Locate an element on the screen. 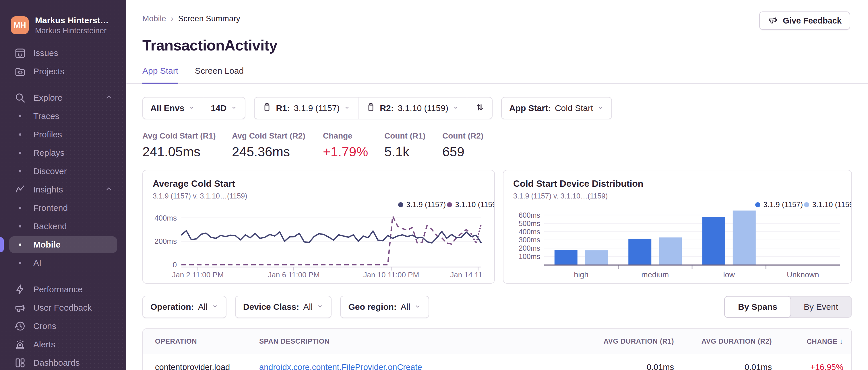 The image size is (868, 370). bar-chart: 100ms200ms300ms400ms500ms600mshighmedium… is located at coordinates (678, 241).